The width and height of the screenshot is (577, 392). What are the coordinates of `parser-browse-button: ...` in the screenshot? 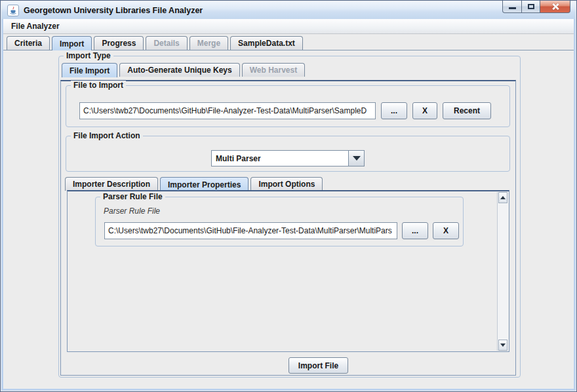 It's located at (415, 231).